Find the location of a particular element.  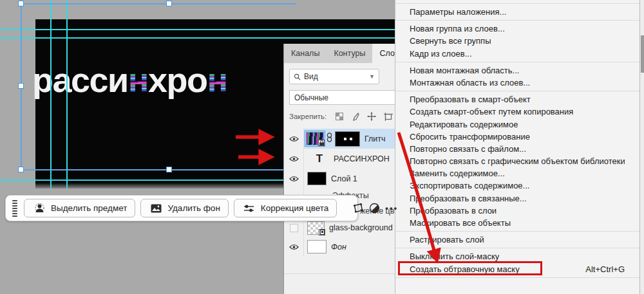

menu-item: Повторно связать с графическим объектом … is located at coordinates (520, 161).